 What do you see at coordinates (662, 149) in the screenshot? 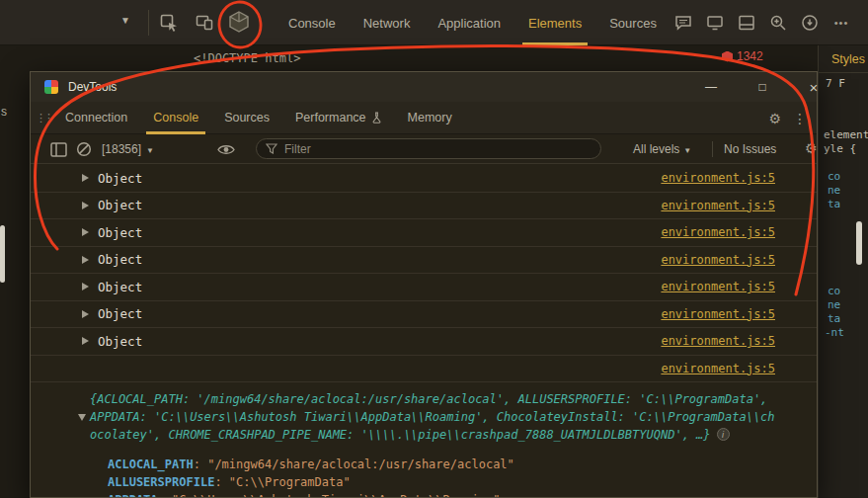
I see `log-levels-dropdown: All levels▼` at bounding box center [662, 149].